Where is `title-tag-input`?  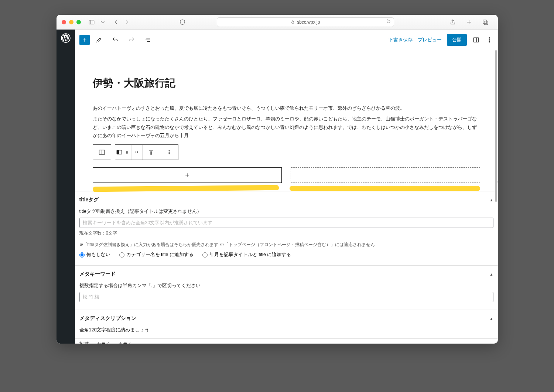 title-tag-input is located at coordinates (287, 223).